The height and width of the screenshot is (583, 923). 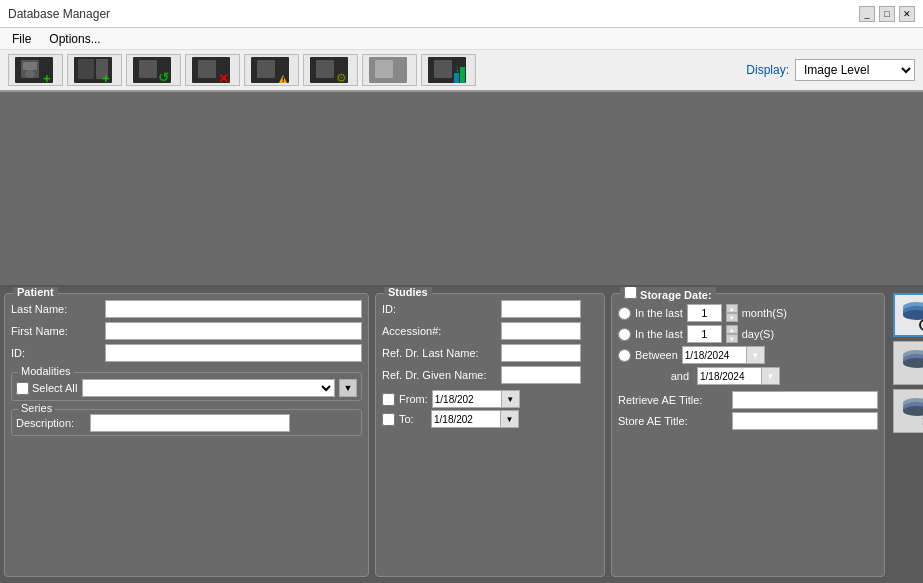 I want to click on window-controls: _ □ ✕, so click(x=887, y=14).